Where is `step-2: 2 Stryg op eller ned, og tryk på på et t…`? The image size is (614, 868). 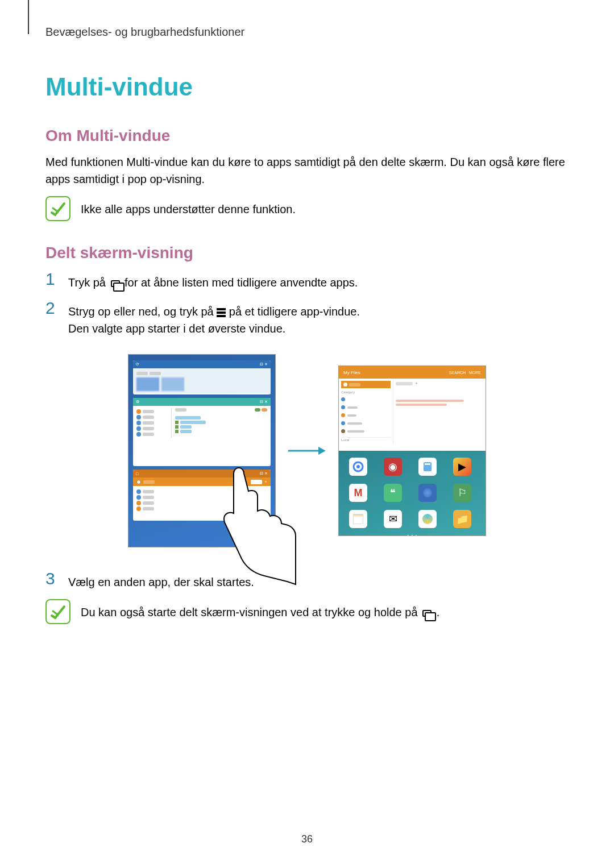
step-2: 2 Stryg op eller ned, og tryk på på et t… is located at coordinates (307, 318).